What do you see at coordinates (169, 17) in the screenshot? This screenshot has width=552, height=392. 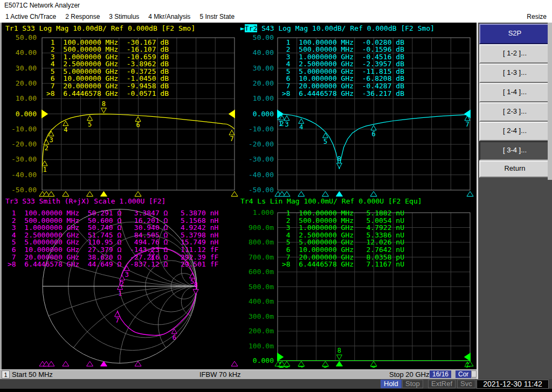 I see `menu-item-4: 4 Mkr/Analysis` at bounding box center [169, 17].